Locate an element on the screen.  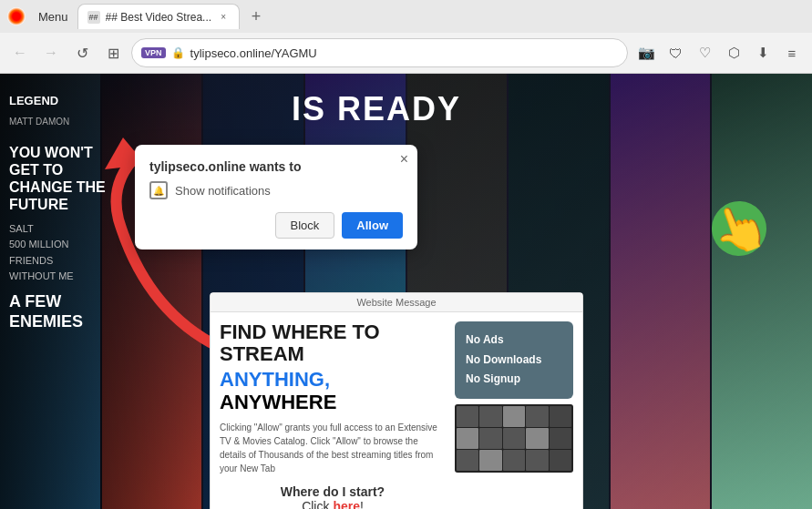
wm-where: Where do I start? is located at coordinates (333, 492).